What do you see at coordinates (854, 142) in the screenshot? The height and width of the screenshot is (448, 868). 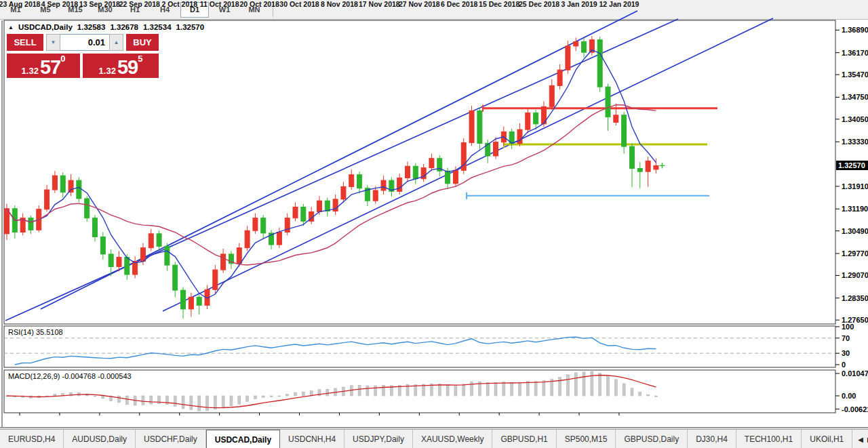 I see `price-axis-label: 1.33330` at bounding box center [854, 142].